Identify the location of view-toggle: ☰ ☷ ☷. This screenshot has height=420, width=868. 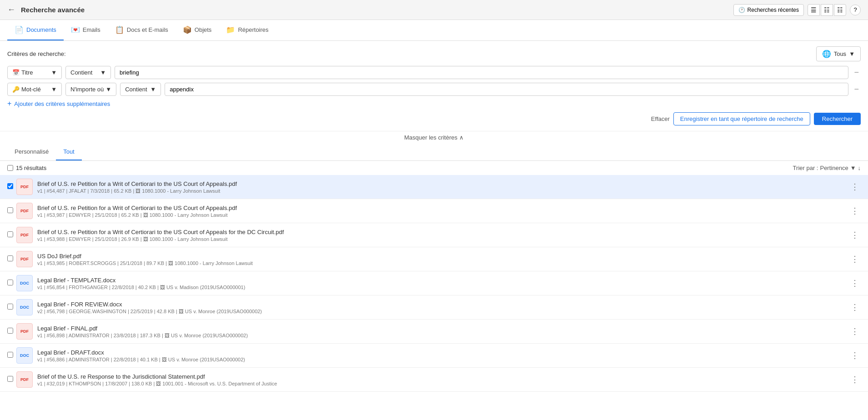
(827, 10).